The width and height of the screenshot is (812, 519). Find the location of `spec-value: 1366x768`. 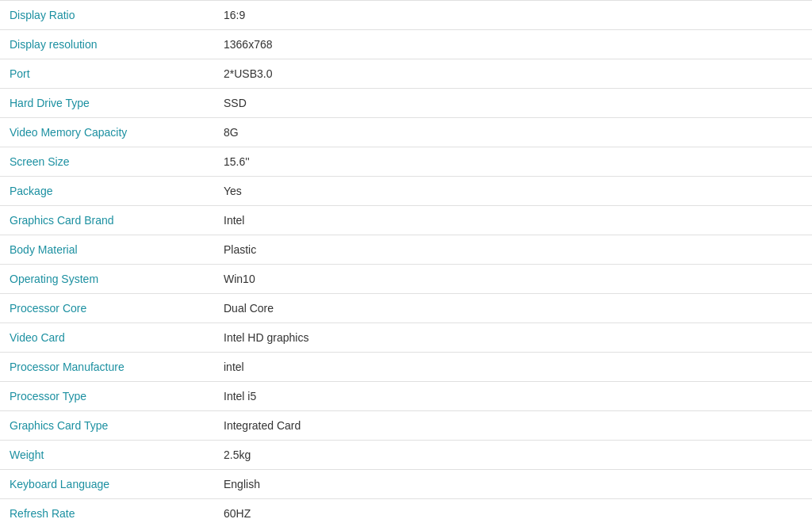

spec-value: 1366x768 is located at coordinates (513, 44).